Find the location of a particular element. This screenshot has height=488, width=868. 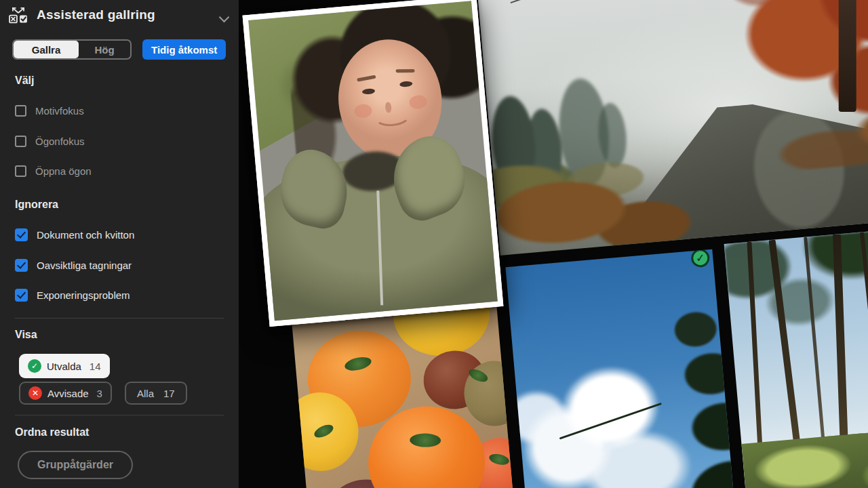

checkbox-label: Ögonfokus is located at coordinates (60, 141).